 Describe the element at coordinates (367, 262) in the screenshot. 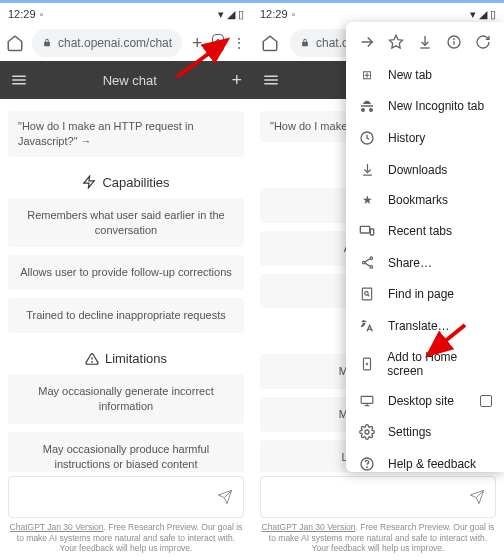

I see `share-icon` at that location.